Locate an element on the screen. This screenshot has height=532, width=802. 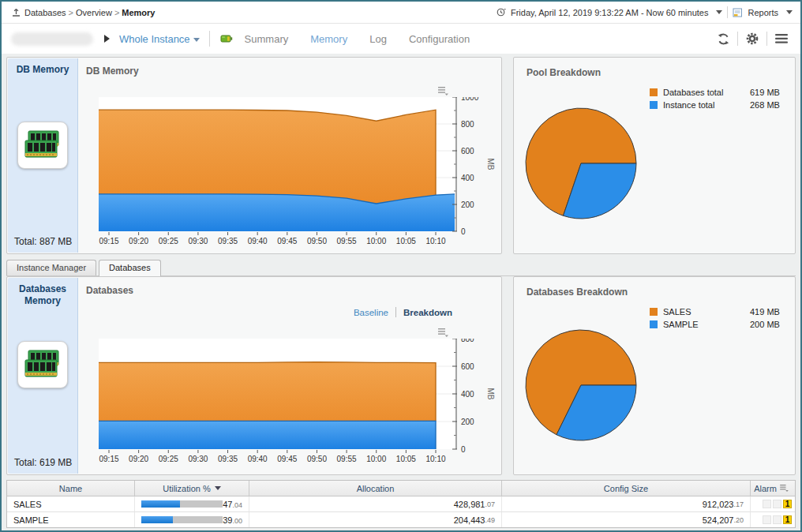
breadcrumb-overview: Overview is located at coordinates (94, 13).